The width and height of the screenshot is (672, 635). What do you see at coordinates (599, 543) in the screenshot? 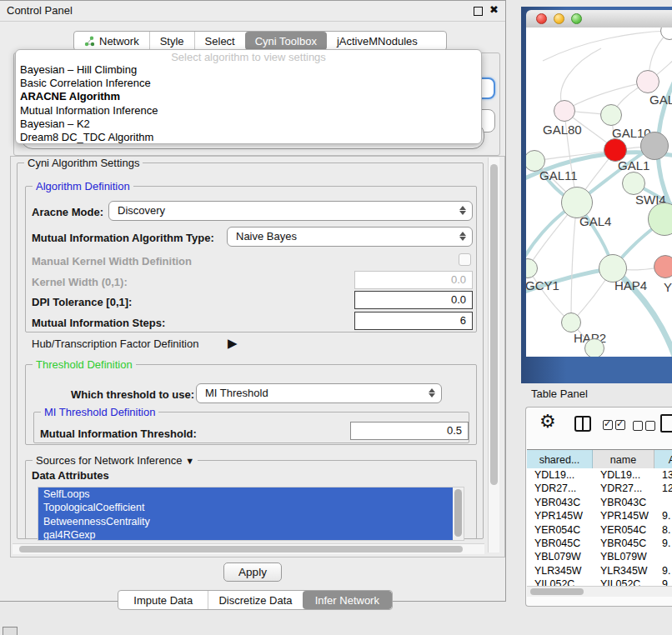
I see `table-row: YBR045CYBR045C9.` at bounding box center [599, 543].